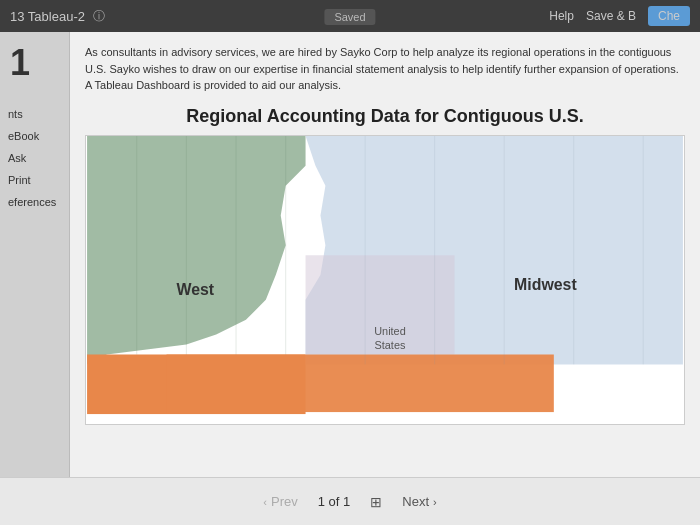 Image resolution: width=700 pixels, height=525 pixels. I want to click on next-label: Next, so click(416, 502).